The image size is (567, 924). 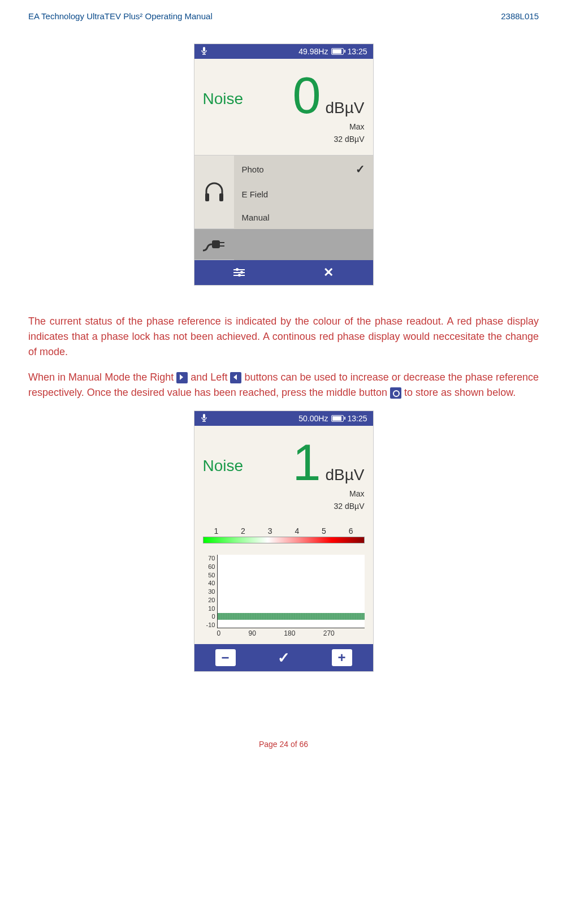 I want to click on header-right: 2388L015, so click(x=520, y=16).